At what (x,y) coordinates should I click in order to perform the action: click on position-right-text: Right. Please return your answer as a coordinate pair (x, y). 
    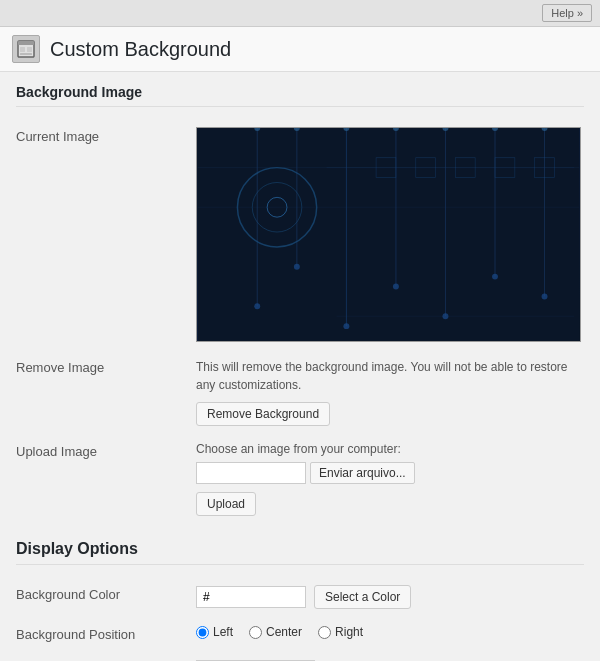
    Looking at the image, I should click on (349, 632).